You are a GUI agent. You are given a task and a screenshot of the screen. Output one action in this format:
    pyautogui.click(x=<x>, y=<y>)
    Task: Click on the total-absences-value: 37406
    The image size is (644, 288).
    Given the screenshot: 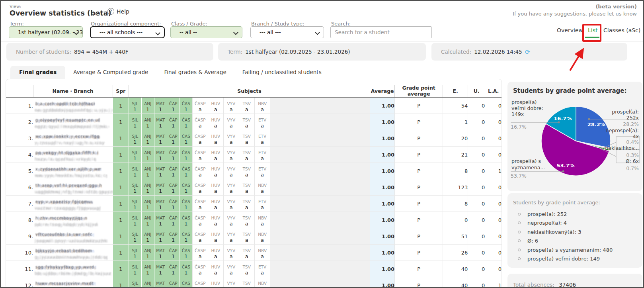 What is the action you would take?
    pyautogui.click(x=568, y=285)
    